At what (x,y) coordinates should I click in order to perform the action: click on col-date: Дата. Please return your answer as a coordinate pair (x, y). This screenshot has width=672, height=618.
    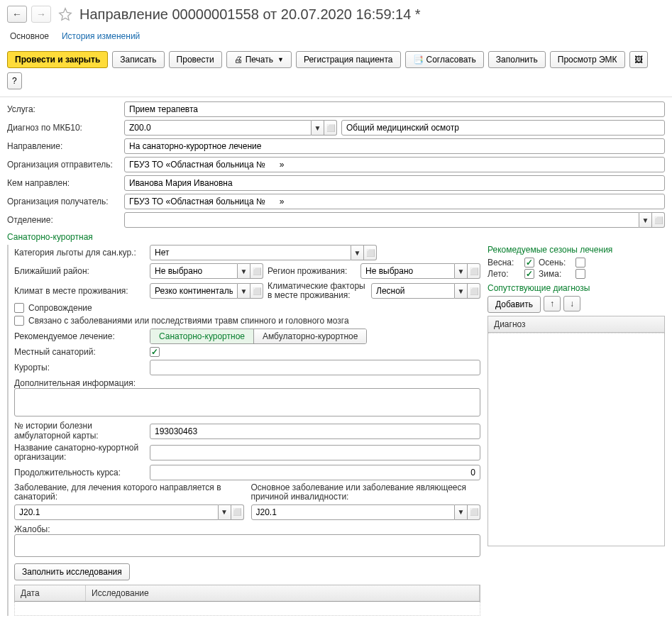
    Looking at the image, I should click on (50, 593).